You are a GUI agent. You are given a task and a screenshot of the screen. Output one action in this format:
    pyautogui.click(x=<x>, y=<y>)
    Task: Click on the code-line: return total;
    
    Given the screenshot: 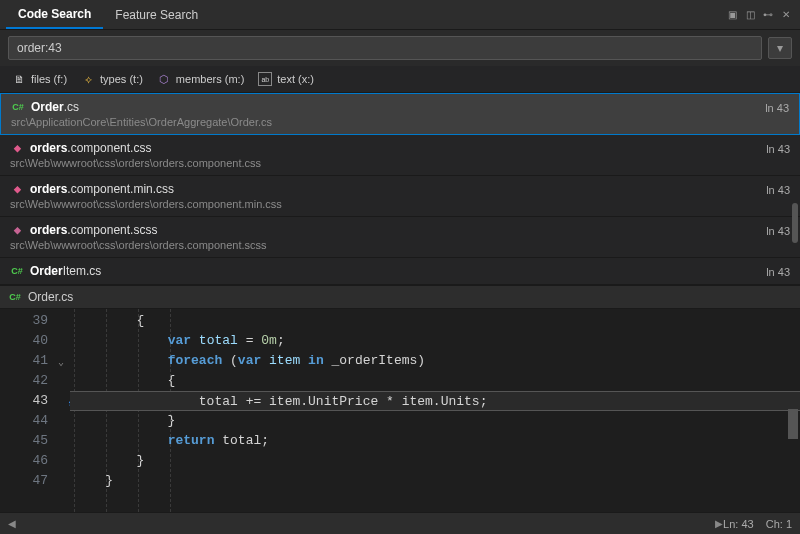 What is the action you would take?
    pyautogui.click(x=435, y=441)
    